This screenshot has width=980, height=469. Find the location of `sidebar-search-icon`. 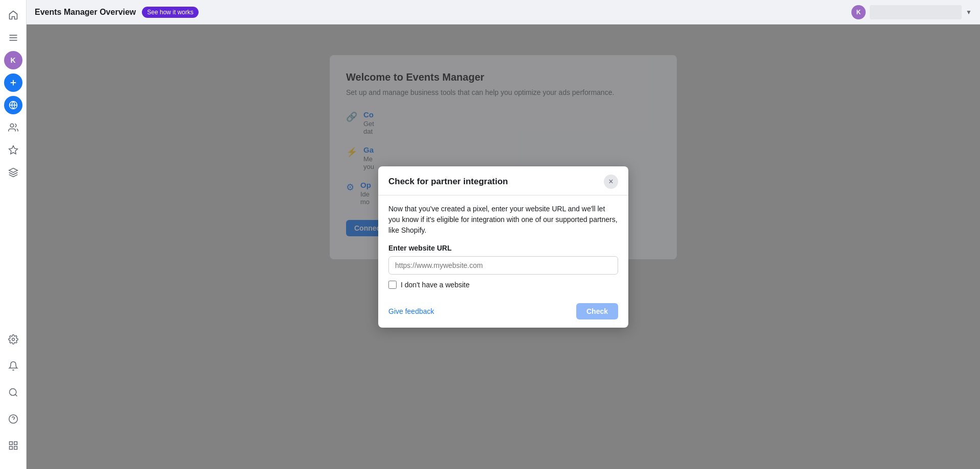

sidebar-search-icon is located at coordinates (13, 392).